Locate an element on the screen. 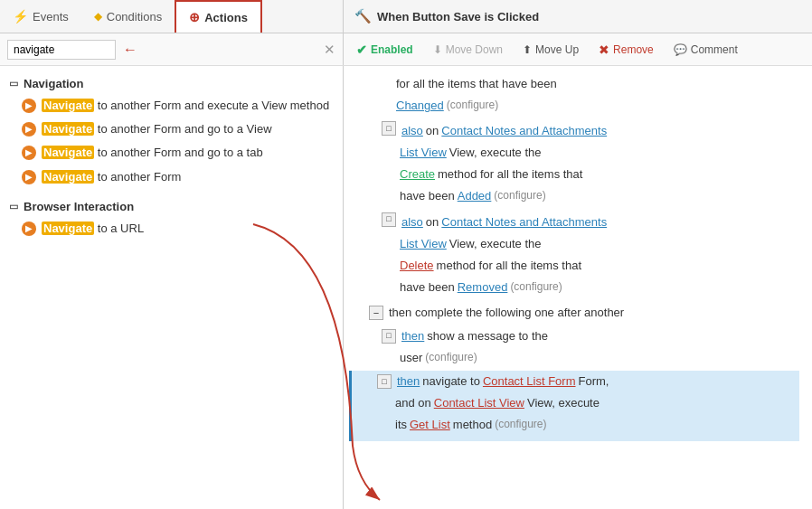 This screenshot has width=812, height=509. tab-conditions-label: Conditions is located at coordinates (134, 16).